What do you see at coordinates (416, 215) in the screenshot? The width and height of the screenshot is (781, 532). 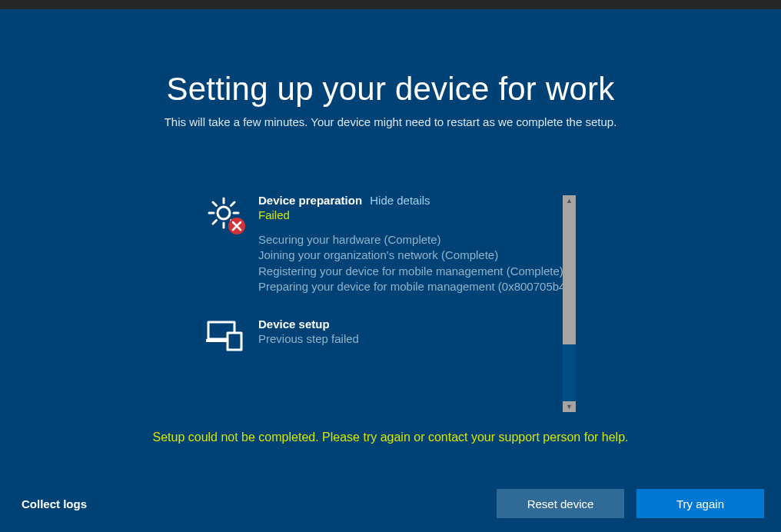 I see `device-preparation-status: Failed` at bounding box center [416, 215].